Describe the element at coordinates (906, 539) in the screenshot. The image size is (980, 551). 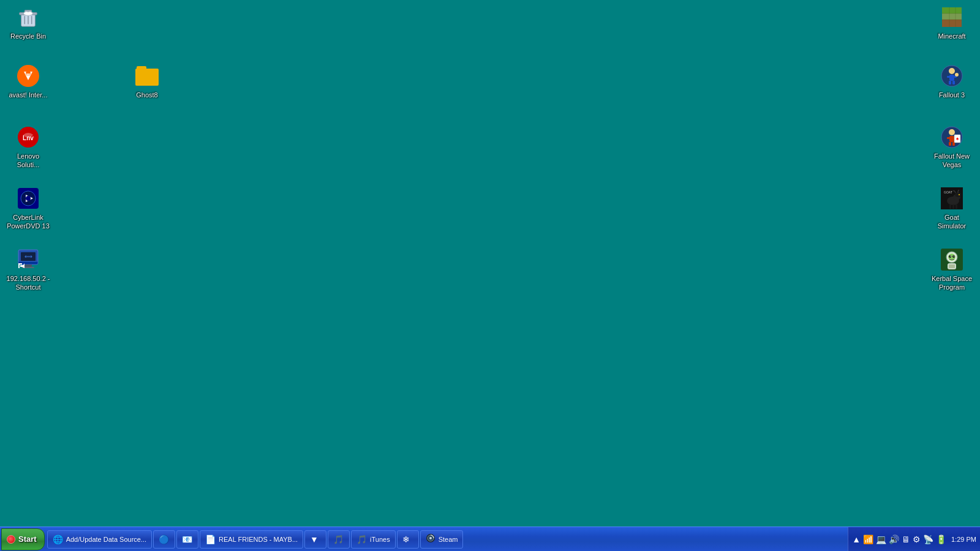
I see `tray-display: 🖥` at that location.